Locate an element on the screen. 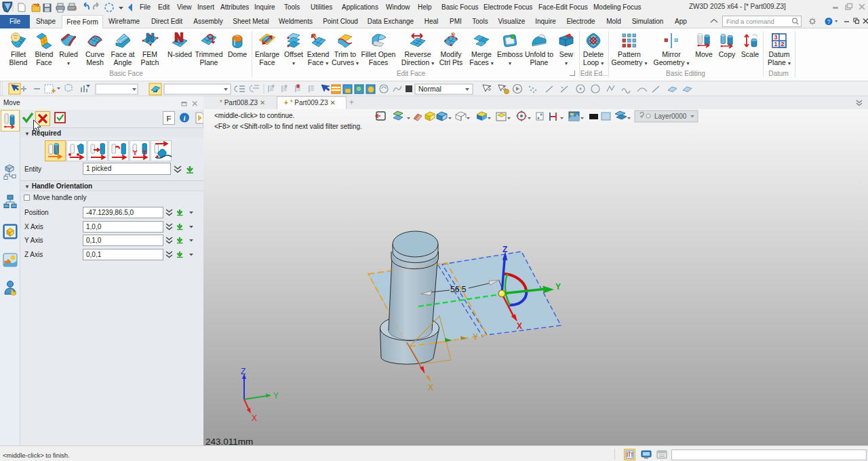  svg-text: 2 is located at coordinates (783, 44).